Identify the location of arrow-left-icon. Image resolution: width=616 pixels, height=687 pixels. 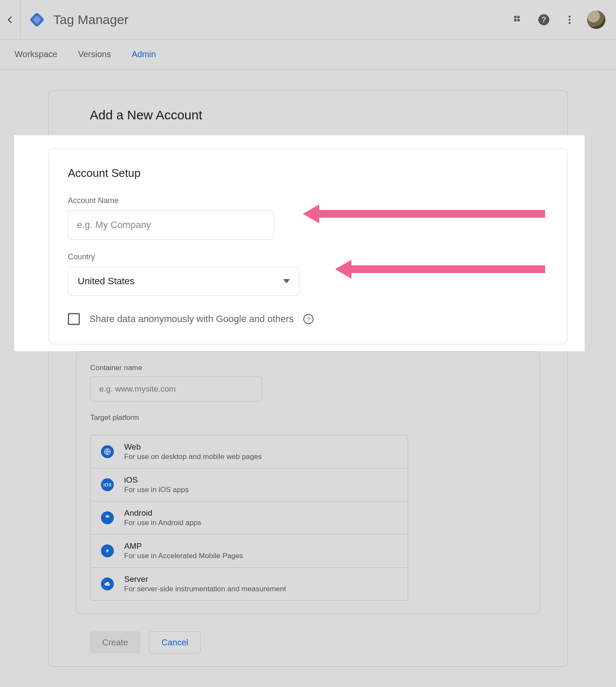
(10, 20).